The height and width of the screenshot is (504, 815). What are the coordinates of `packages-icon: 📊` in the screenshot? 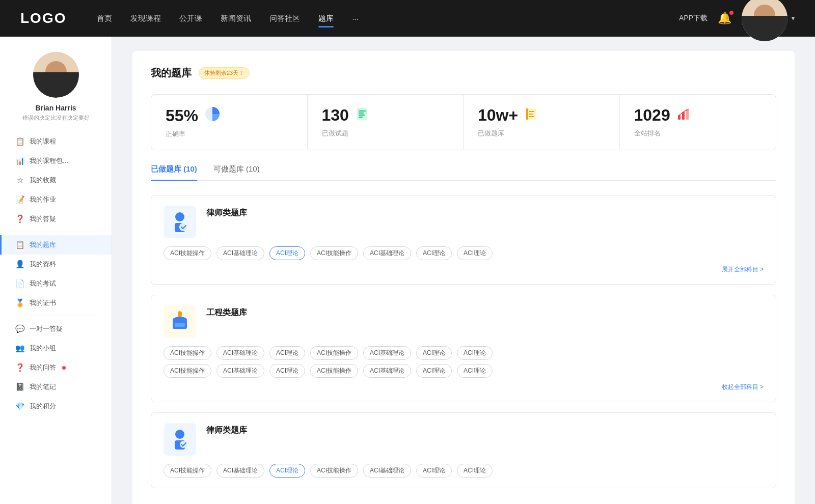 It's located at (20, 161).